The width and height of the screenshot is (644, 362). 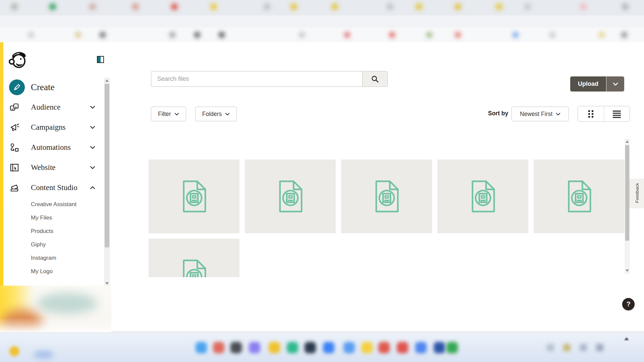 I want to click on feedback-label: Feedback, so click(x=637, y=193).